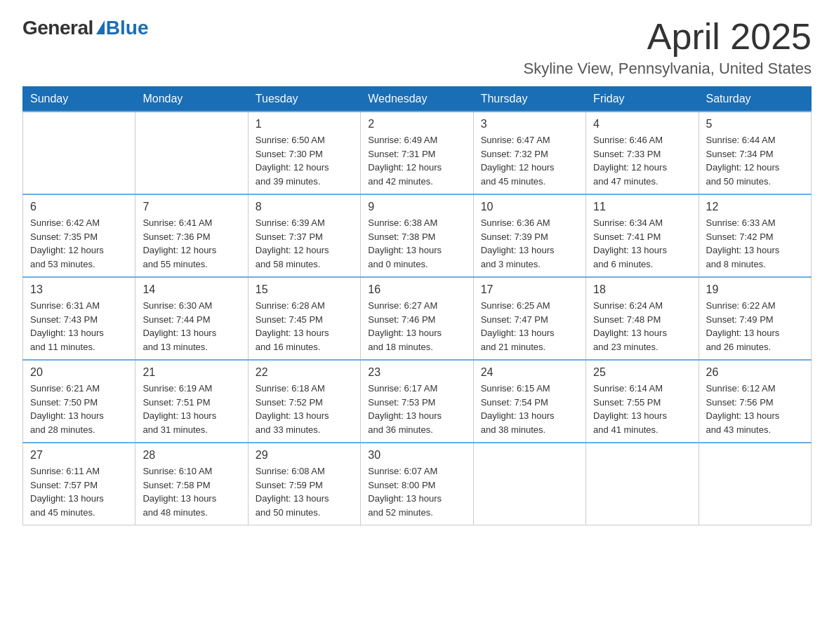 The image size is (834, 644). I want to click on location-subtitle: Skyline View, Pennsylvania, United State…, so click(668, 69).